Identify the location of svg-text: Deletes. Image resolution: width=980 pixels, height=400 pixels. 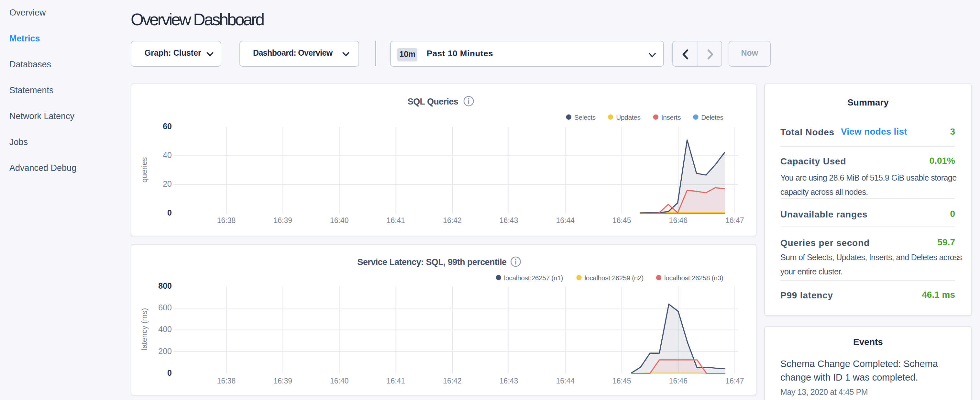
(712, 117).